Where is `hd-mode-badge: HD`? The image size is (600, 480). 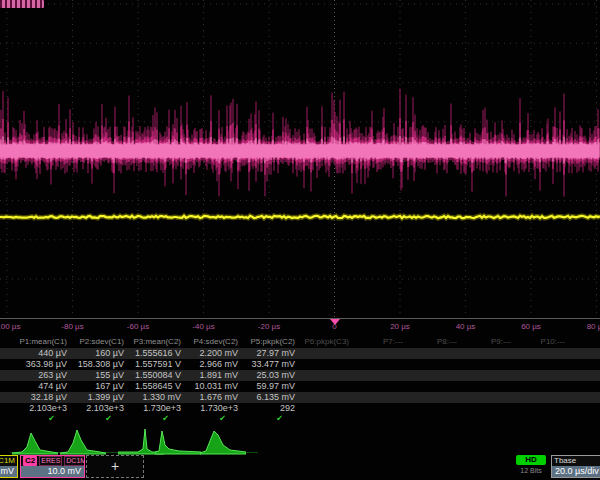
hd-mode-badge: HD is located at coordinates (531, 460).